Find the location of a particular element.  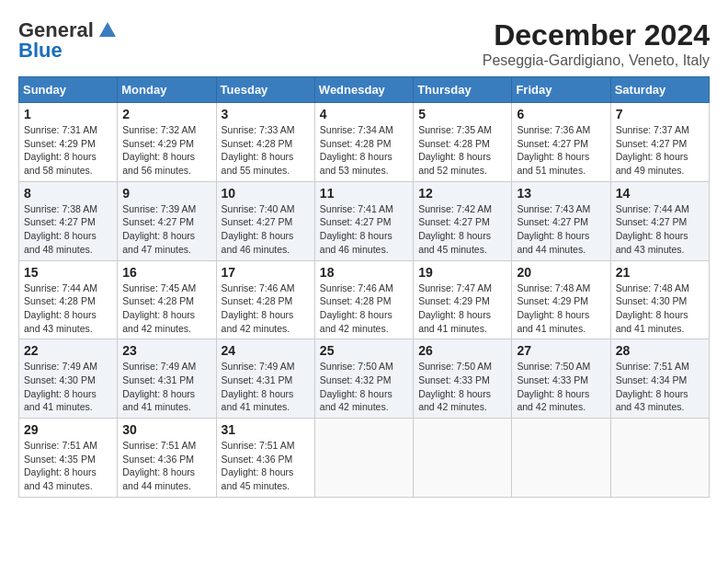

logo-icon is located at coordinates (108, 30).